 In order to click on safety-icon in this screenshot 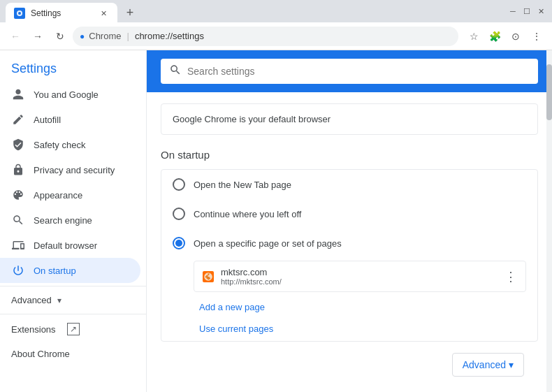, I will do `click(18, 145)`.